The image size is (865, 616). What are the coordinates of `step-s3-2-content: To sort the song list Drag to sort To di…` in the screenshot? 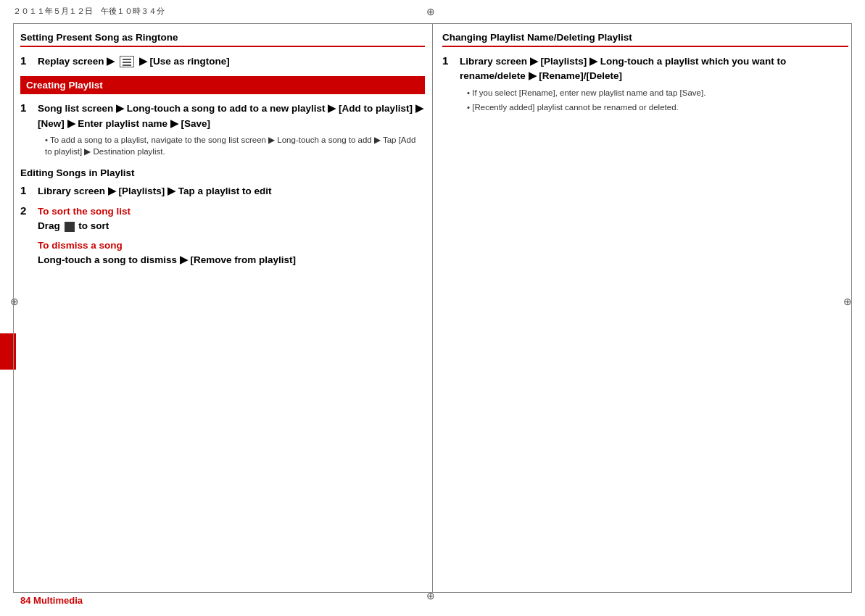 It's located at (231, 236).